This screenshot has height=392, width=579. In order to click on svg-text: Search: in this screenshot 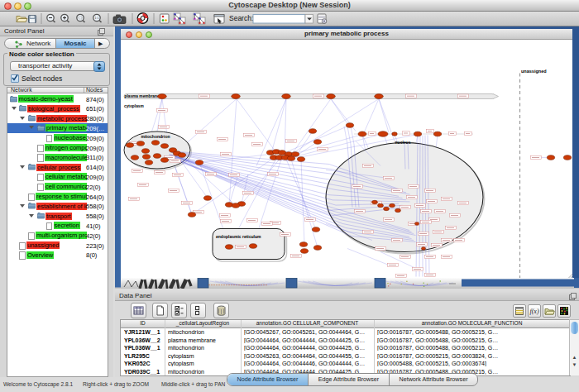, I will do `click(242, 18)`.